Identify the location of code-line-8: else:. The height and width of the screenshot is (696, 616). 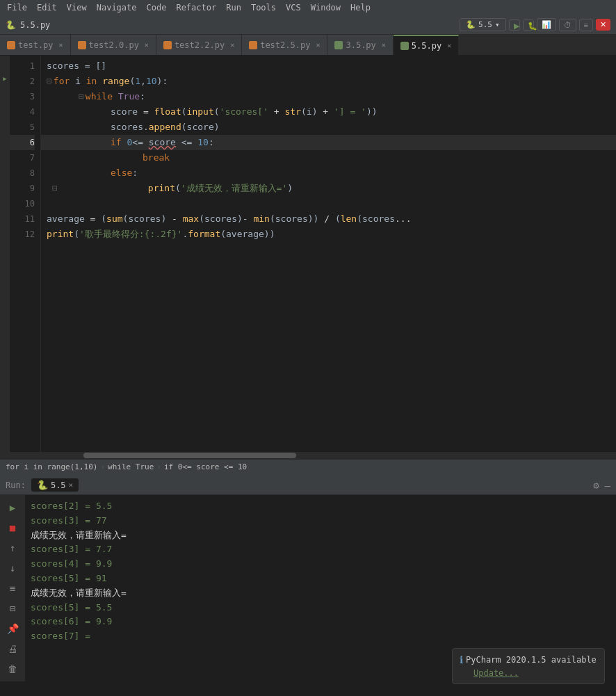
(328, 173).